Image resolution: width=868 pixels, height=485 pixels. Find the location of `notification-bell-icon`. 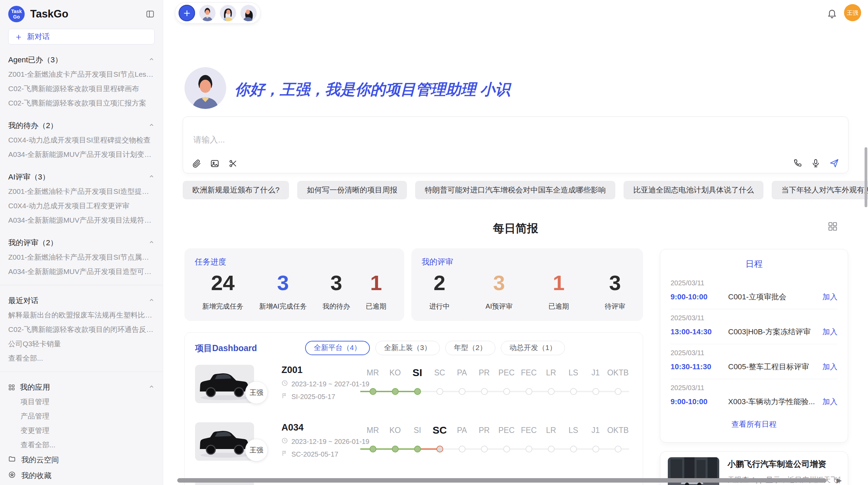

notification-bell-icon is located at coordinates (832, 13).